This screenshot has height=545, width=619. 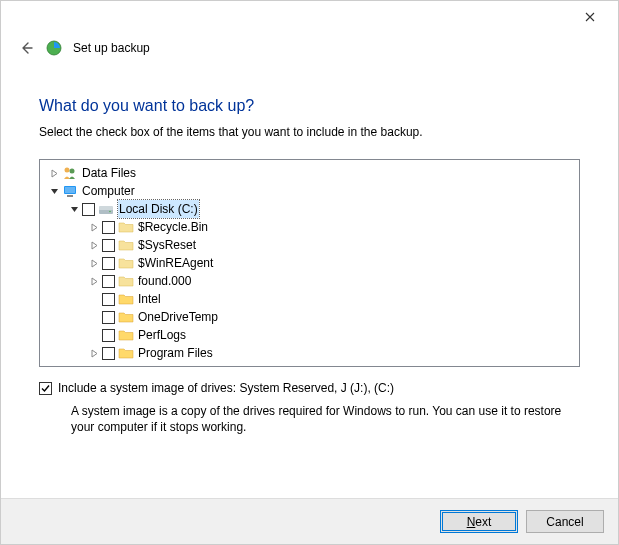 I want to click on button-bar: Next Cancel, so click(x=310, y=521).